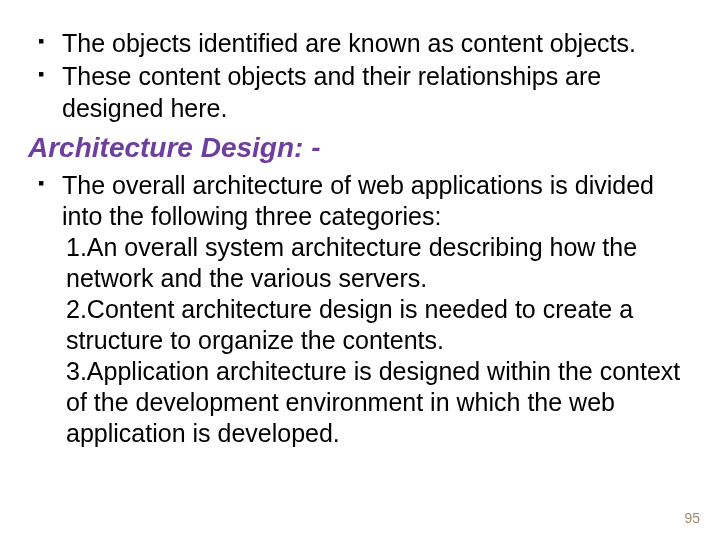 The height and width of the screenshot is (540, 720). I want to click on numbered-item: 2.Content architecture design is needed …, so click(379, 325).